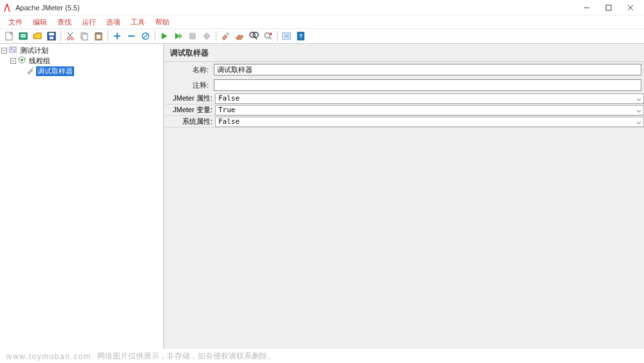 Image resolution: width=644 pixels, height=363 pixels. I want to click on menu-search: 查找, so click(64, 22).